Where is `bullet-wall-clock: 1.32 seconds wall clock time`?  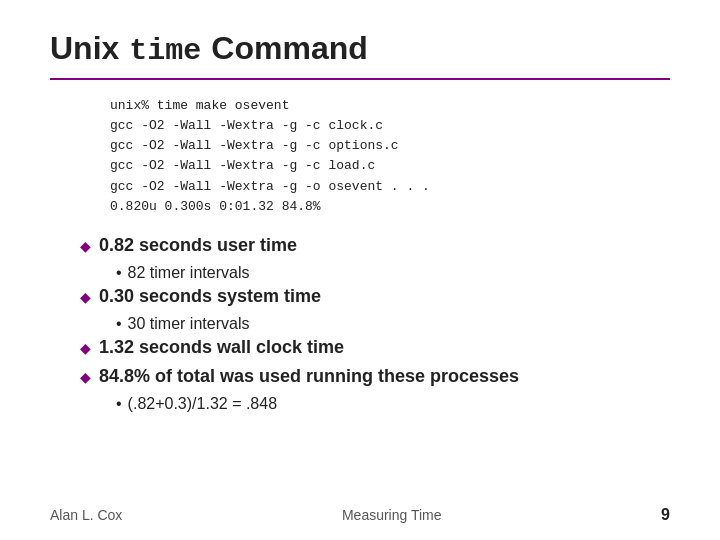
bullet-wall-clock: 1.32 seconds wall clock time is located at coordinates (375, 348).